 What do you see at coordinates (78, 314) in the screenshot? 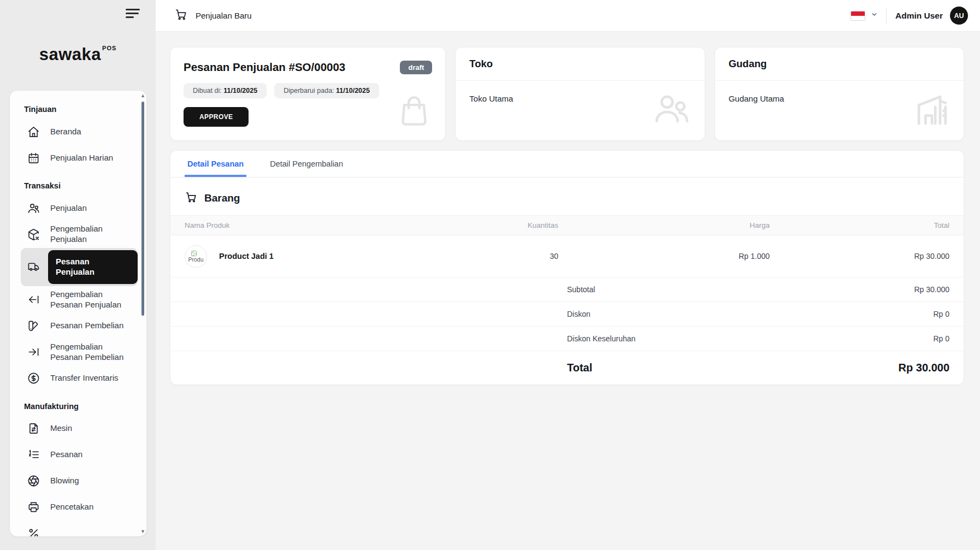
I see `sidebar-menu: TinjauanBerandaPenjualan HarianTransaksi…` at bounding box center [78, 314].